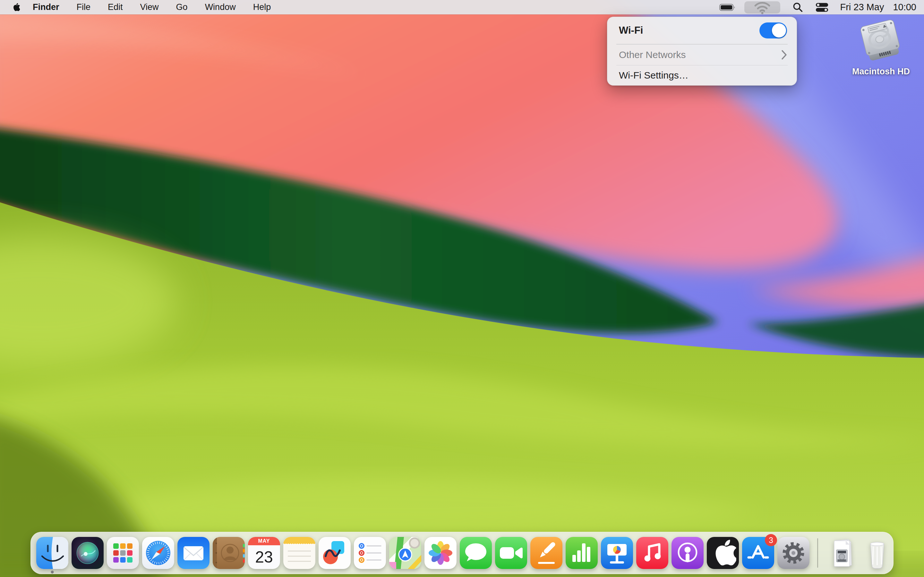  I want to click on wifi-menu-title: Wi-Fi, so click(631, 31).